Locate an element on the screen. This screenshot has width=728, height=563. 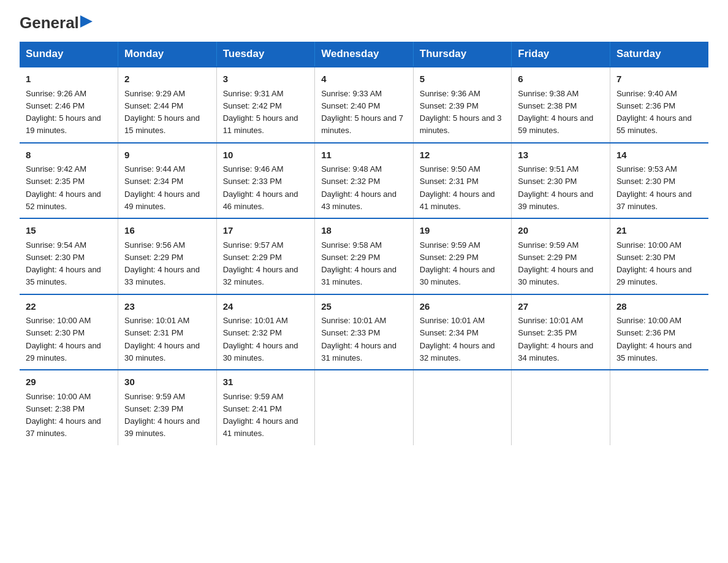
day-number: 21 is located at coordinates (659, 231).